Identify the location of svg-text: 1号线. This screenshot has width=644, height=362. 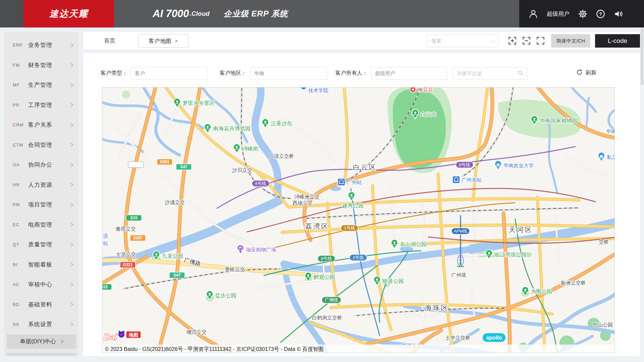
(350, 228).